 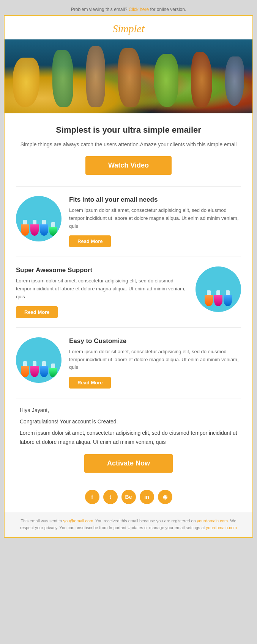 I want to click on read-more-button-1: Read More, so click(x=90, y=241).